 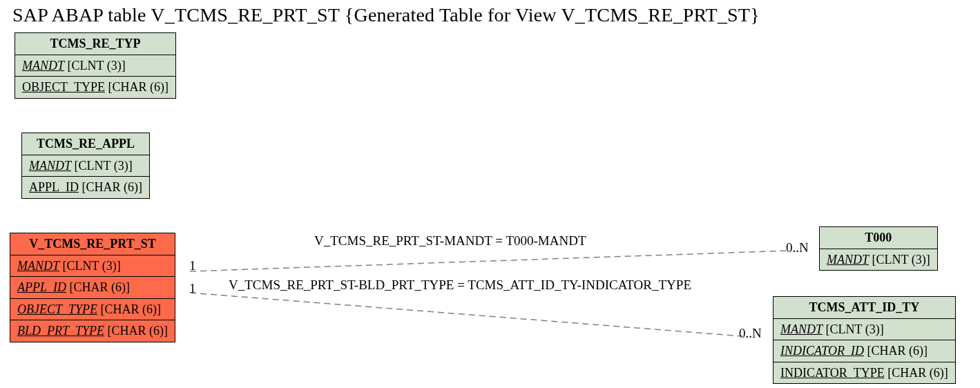 I want to click on relationship-label: V_TCMS_RE_PRT_ST-BLD_PRT_TYPE = TCMS_ATT…, so click(x=460, y=285).